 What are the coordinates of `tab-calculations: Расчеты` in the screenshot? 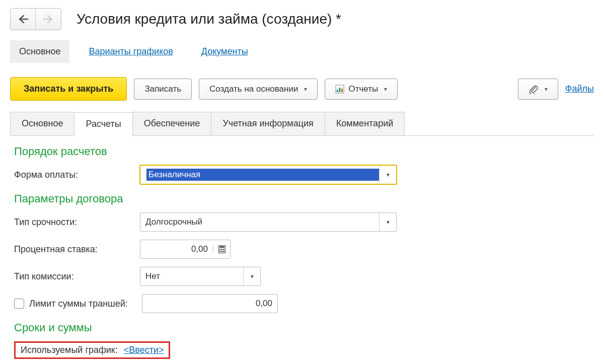 It's located at (103, 124).